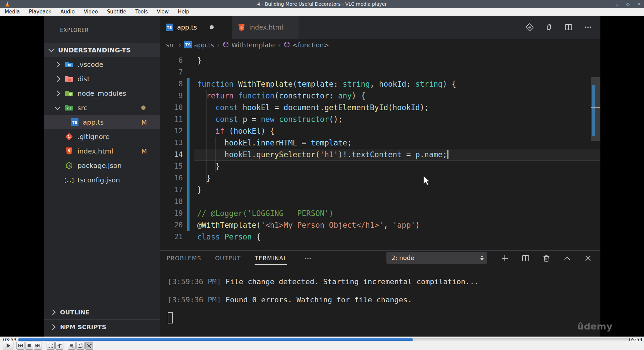 Image resolution: width=644 pixels, height=350 pixels. I want to click on svg-text: 5, so click(241, 27).